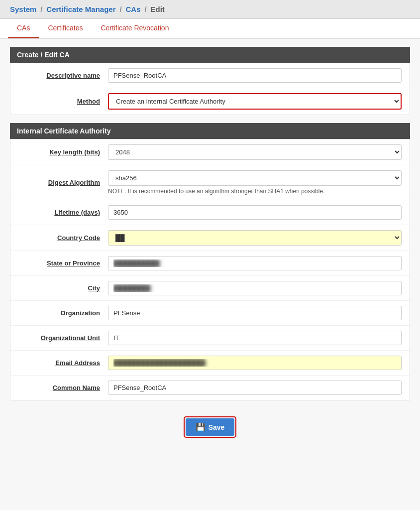 The image size is (420, 510). What do you see at coordinates (210, 427) in the screenshot?
I see `save-button-wrapper: 💾 Save` at bounding box center [210, 427].